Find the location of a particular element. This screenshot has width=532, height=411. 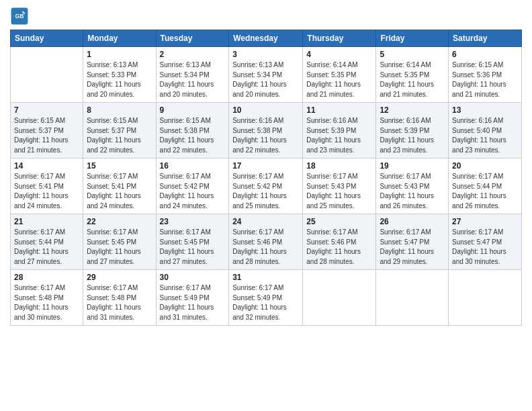

day-cell: 21Sunrise: 6:17 AMSunset: 5:44 PMDayligh… is located at coordinates (47, 242).